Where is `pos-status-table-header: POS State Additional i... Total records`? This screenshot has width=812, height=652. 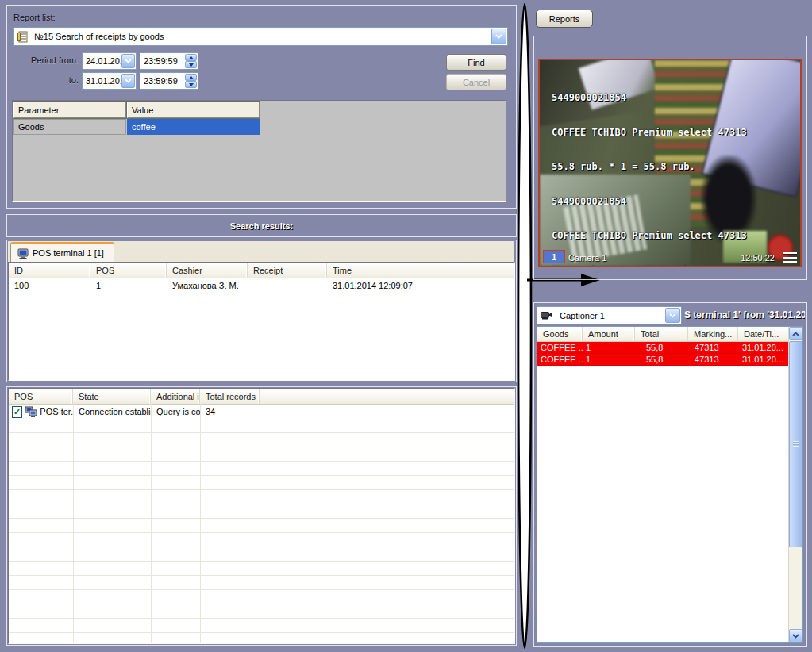
pos-status-table-header: POS State Additional i... Total records is located at coordinates (262, 397).